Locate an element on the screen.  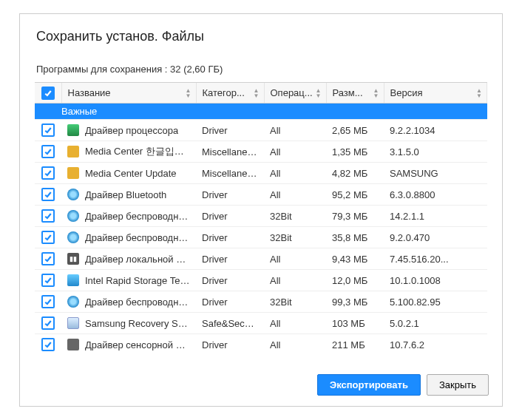
header-check-cell is located at coordinates (48, 93).